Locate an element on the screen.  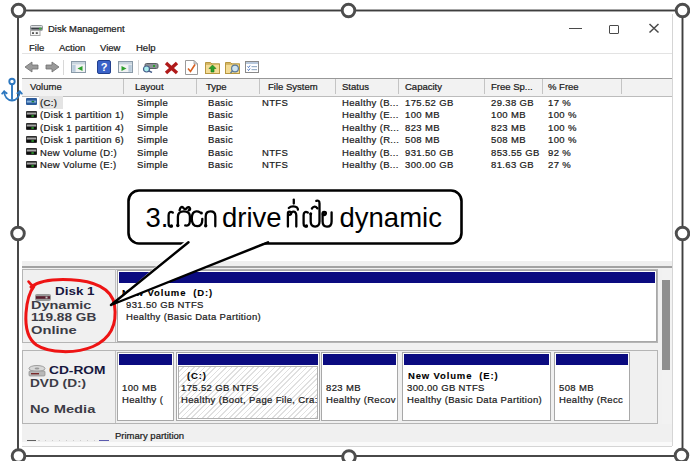
svg-text: 3. is located at coordinates (158, 218).